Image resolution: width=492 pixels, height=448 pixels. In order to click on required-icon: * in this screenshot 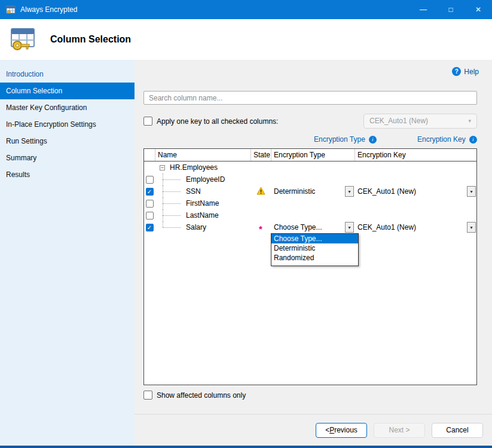, I will do `click(261, 229)`.